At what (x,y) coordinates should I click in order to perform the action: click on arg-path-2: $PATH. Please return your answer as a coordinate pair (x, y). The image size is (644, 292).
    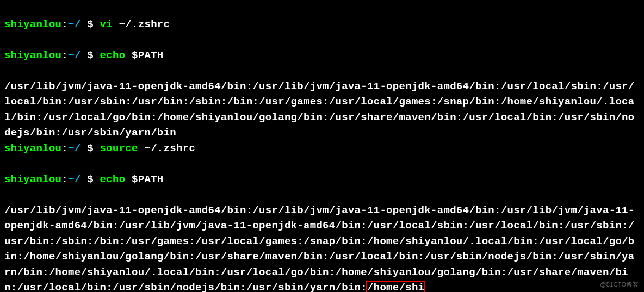
    Looking at the image, I should click on (148, 179).